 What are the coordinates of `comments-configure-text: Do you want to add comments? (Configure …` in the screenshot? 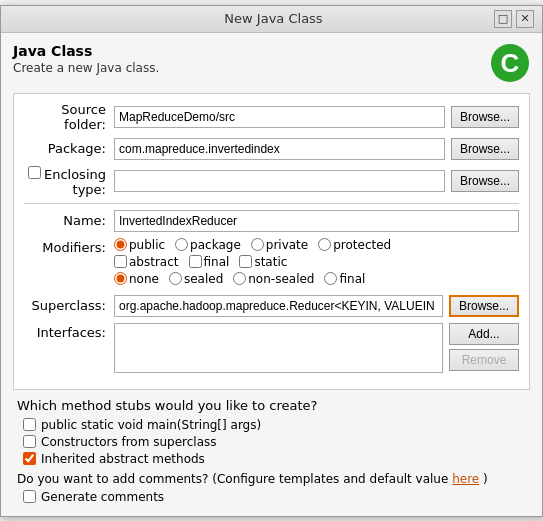 It's located at (272, 479).